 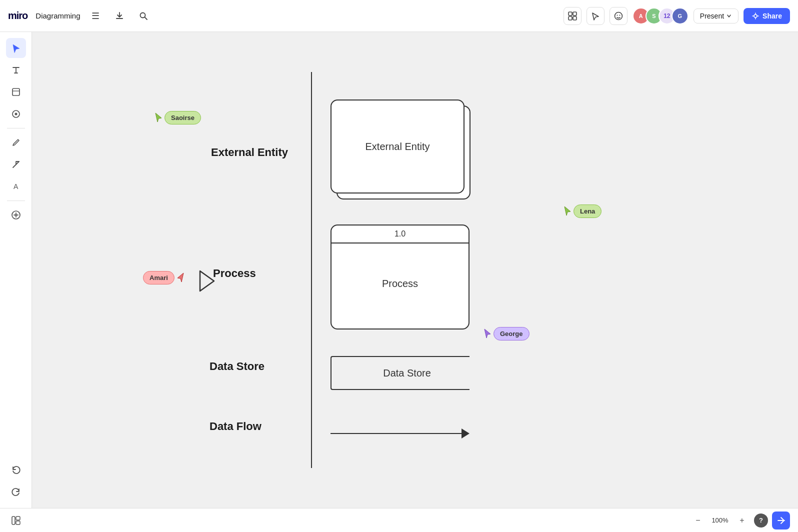 I want to click on share-button: Share, so click(x=767, y=16).